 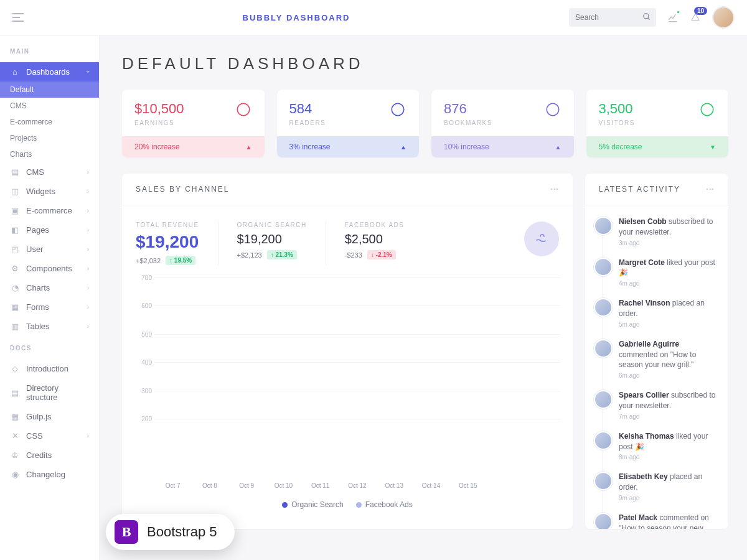 What do you see at coordinates (15, 192) in the screenshot?
I see `sidebar-icon: ◫` at bounding box center [15, 192].